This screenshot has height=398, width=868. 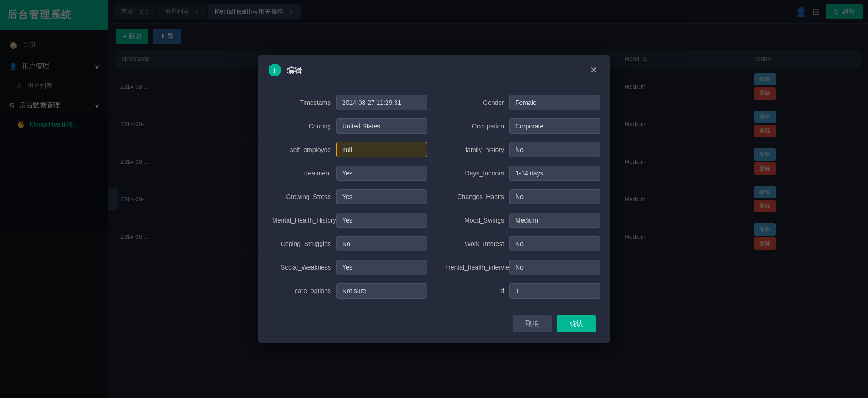 What do you see at coordinates (350, 103) in the screenshot?
I see `form-row-timestamp: Timestamp` at bounding box center [350, 103].